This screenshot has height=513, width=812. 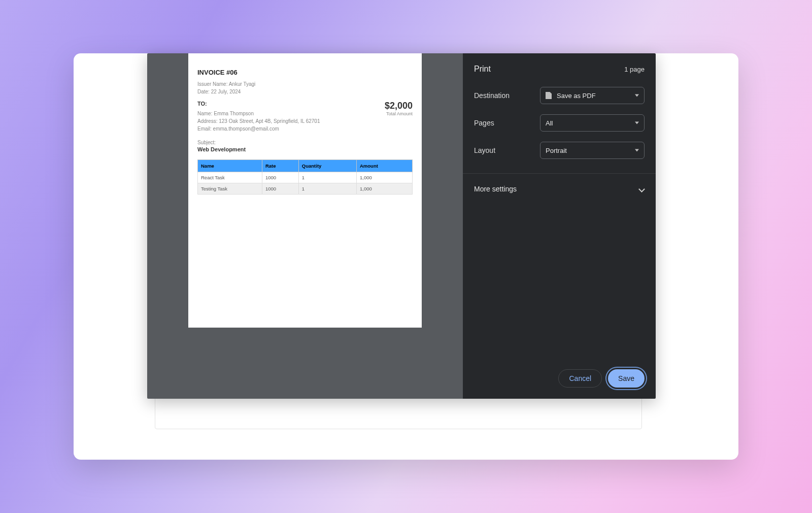 I want to click on more-settings-toggle: More settings, so click(x=559, y=189).